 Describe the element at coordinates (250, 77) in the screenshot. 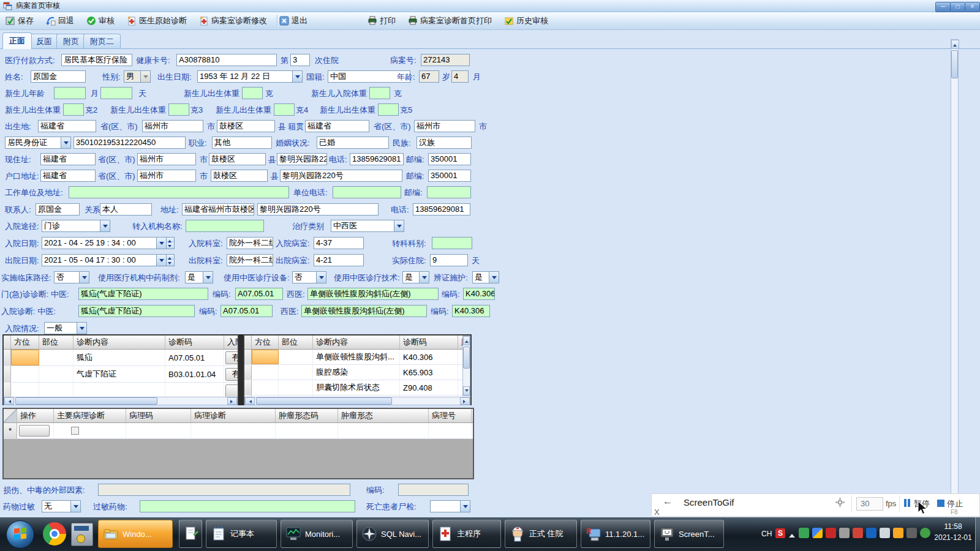

I see `birthdate-select: 1953 年 12 月 22 日` at that location.